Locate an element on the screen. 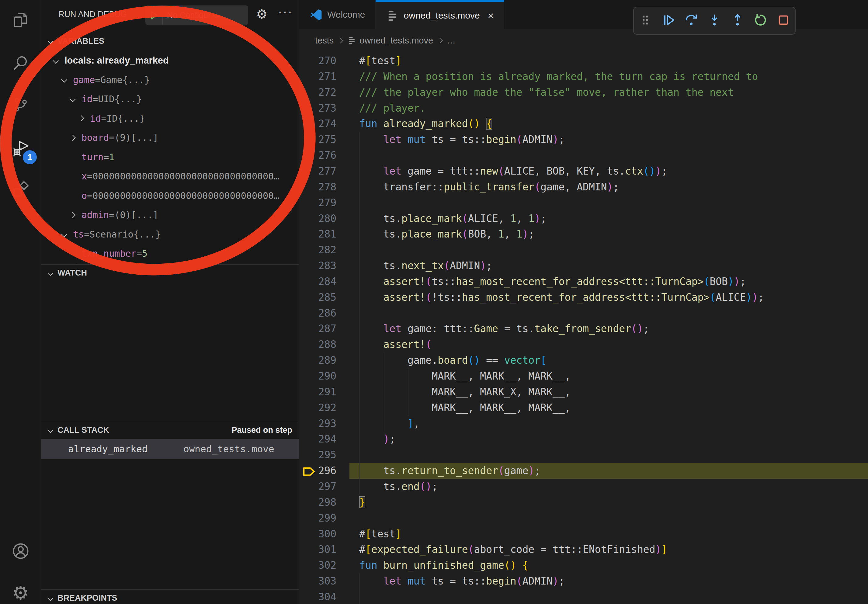  watch-section-header: WATCH is located at coordinates (170, 273).